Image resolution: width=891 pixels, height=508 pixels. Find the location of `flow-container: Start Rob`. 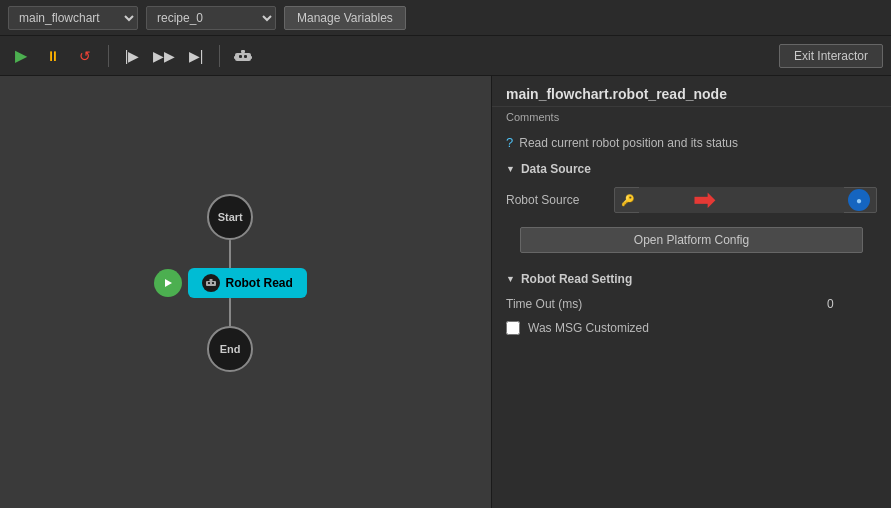

flow-container: Start Rob is located at coordinates (230, 283).